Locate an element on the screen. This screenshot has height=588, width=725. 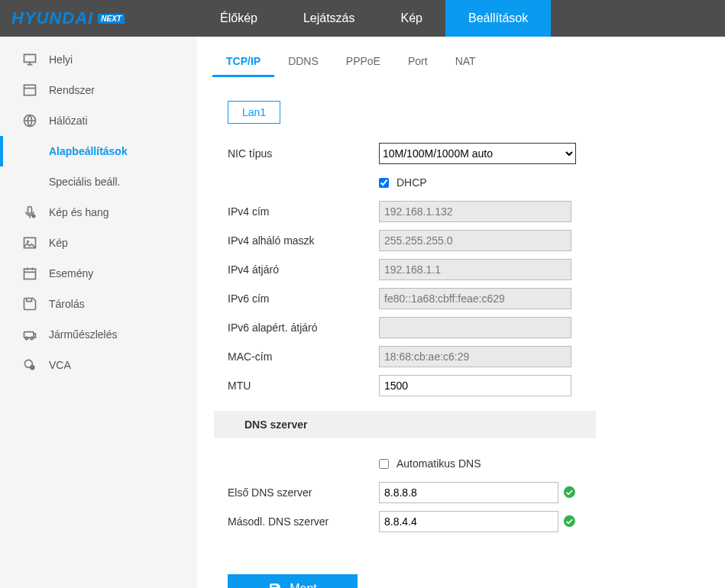
row-dns1: Első DNS szerver is located at coordinates (477, 493).